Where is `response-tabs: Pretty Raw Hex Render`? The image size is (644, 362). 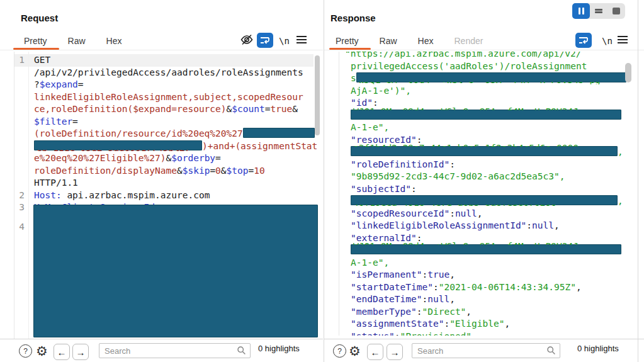 response-tabs: Pretty Raw Hex Render is located at coordinates (409, 41).